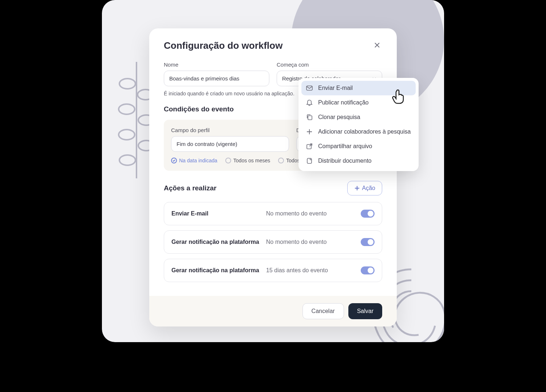  What do you see at coordinates (345, 161) in the screenshot?
I see `dropdown-item-label: Distribuir documento` at bounding box center [345, 161].